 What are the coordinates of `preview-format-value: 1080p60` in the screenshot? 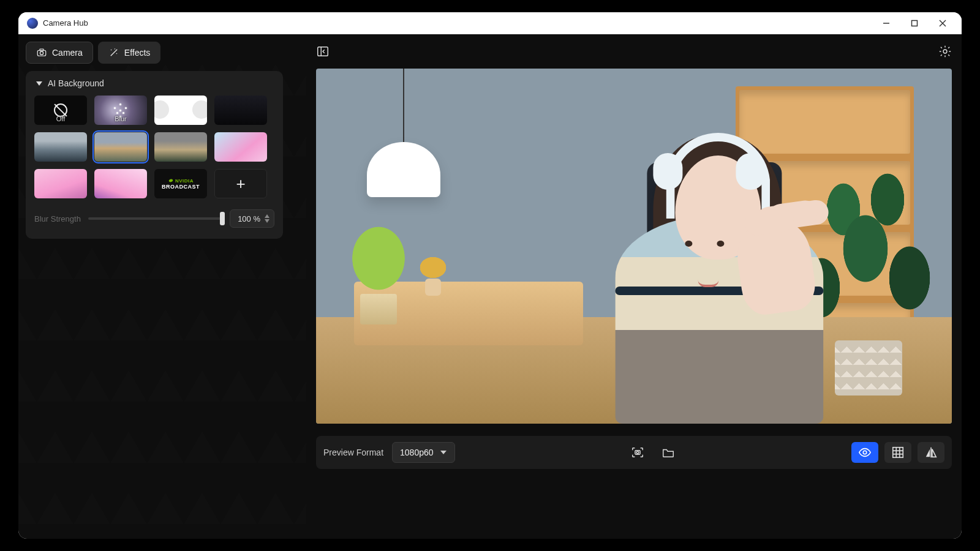 It's located at (417, 452).